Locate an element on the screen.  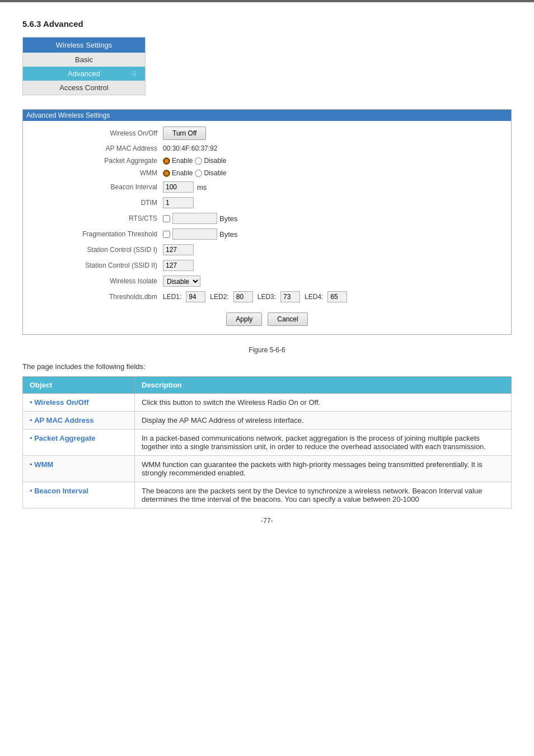
figure-caption: Figure 5-6-6 is located at coordinates (267, 350).